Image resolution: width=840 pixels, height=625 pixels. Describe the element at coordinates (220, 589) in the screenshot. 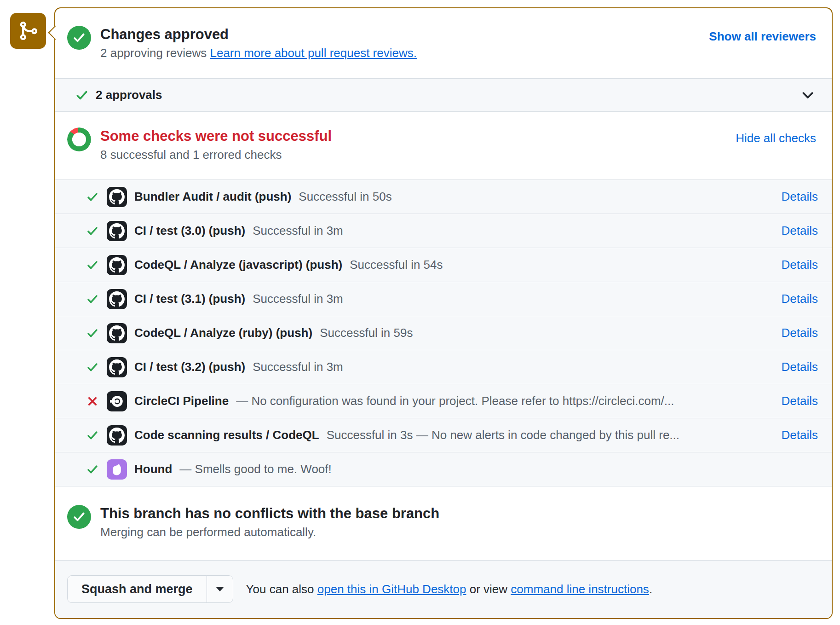

I see `caret-down-icon` at that location.